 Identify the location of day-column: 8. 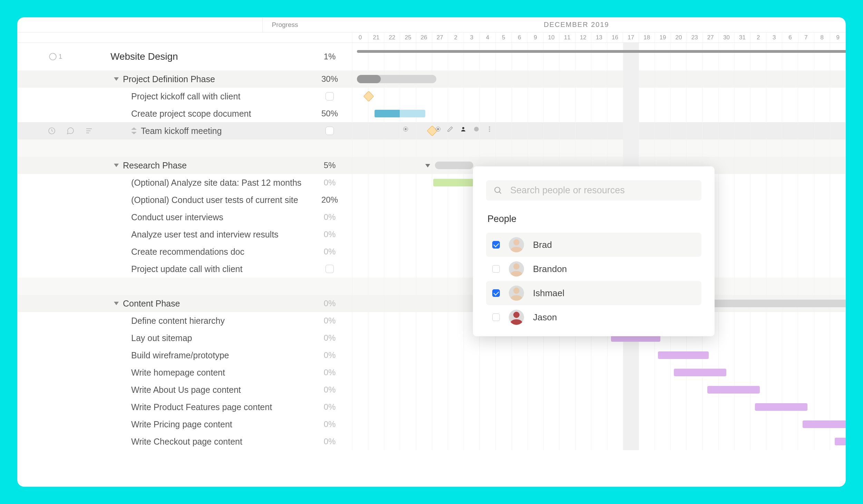
(822, 37).